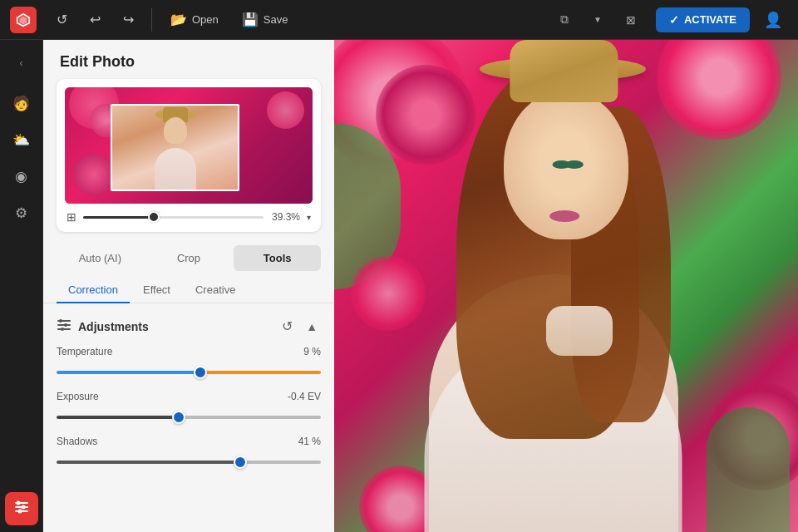 The image size is (798, 532). Describe the element at coordinates (22, 213) in the screenshot. I see `retouch-icon: ⚙` at that location.